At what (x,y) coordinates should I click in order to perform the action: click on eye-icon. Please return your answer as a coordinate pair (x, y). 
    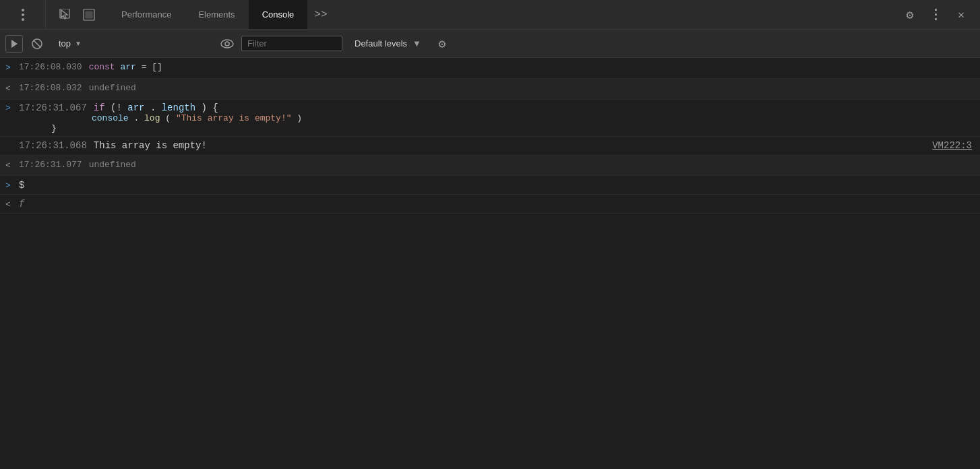
    Looking at the image, I should click on (227, 44).